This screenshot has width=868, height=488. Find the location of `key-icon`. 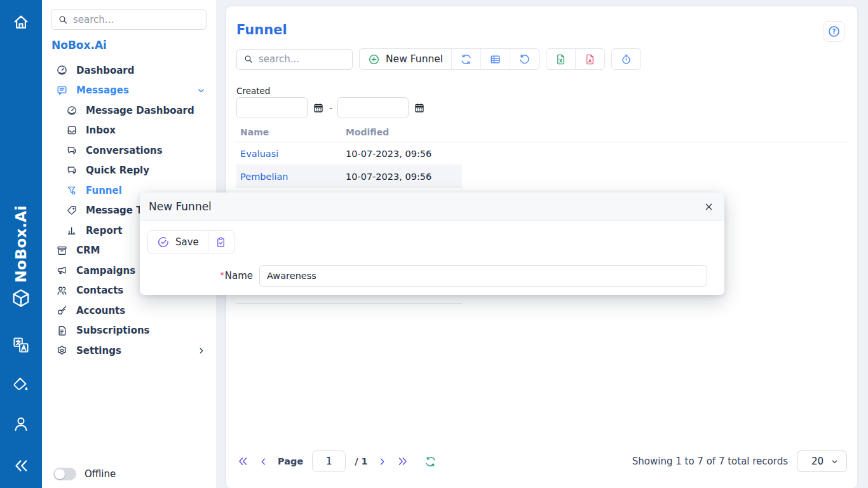

key-icon is located at coordinates (62, 310).